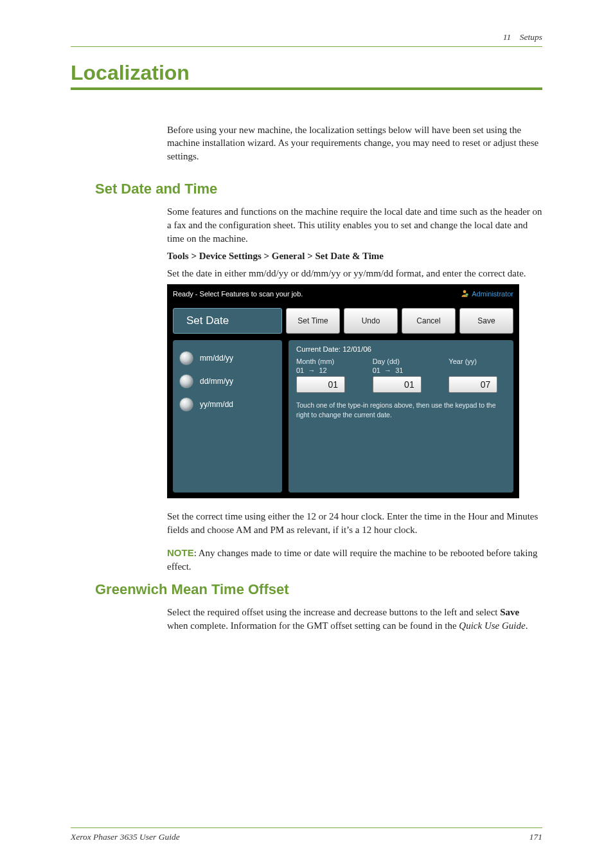 This screenshot has width=613, height=868. Describe the element at coordinates (508, 37) in the screenshot. I see `chapter-num: 11` at that location.